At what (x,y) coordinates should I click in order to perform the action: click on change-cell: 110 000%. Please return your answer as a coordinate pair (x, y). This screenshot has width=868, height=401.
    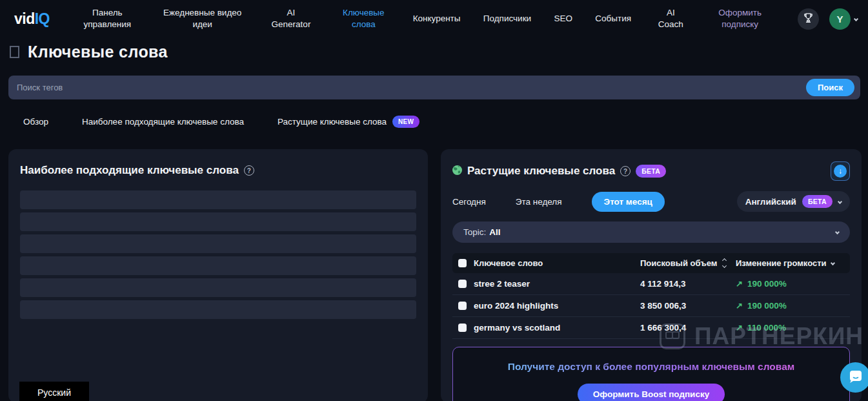
    Looking at the image, I should click on (767, 328).